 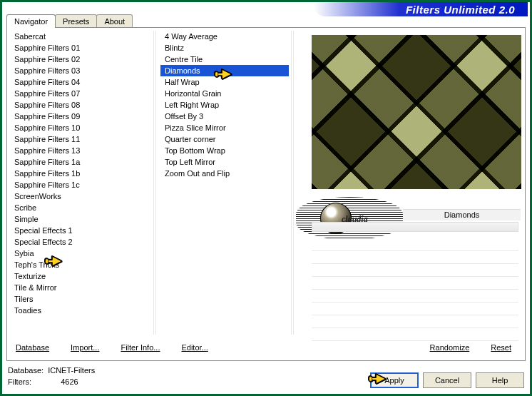 I want to click on effect-item: Diamonds, so click(x=225, y=71).